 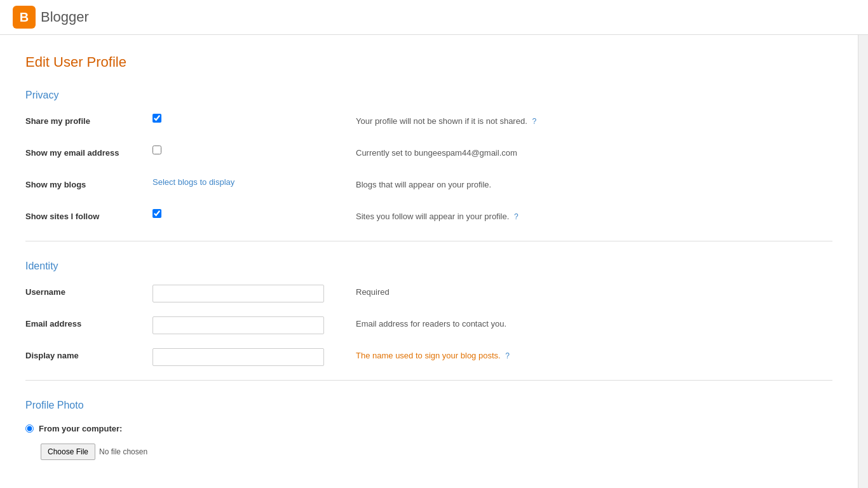 I want to click on share-my-profile-row: Share my profile Your profile will not b…, so click(x=311, y=123).